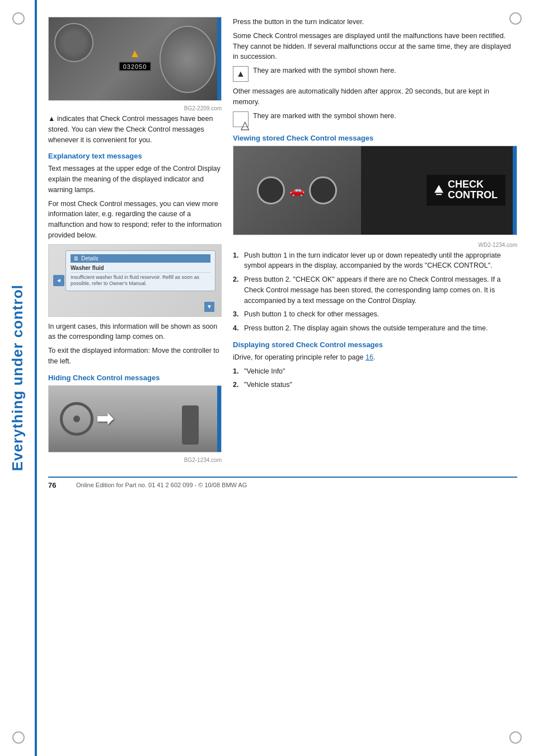  I want to click on para-idrive: iDrive, for operating principle refer to…, so click(375, 357).